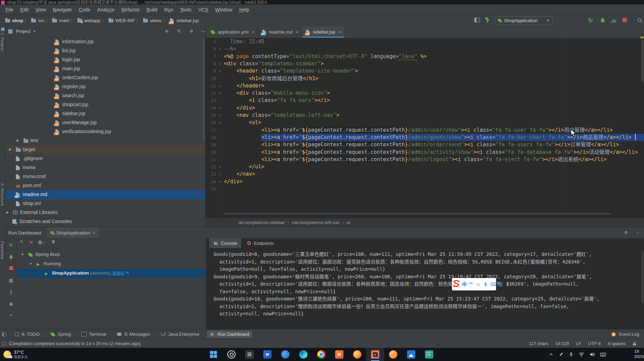 The width and height of the screenshot is (644, 361). What do you see at coordinates (433, 86) in the screenshot?
I see `code-line: </header>` at bounding box center [433, 86].